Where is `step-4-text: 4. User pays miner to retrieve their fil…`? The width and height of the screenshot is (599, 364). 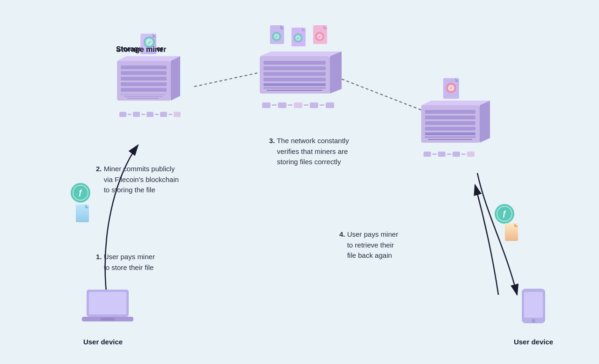 step-4-text: 4. User pays miner to retrieve their fil… is located at coordinates (369, 245).